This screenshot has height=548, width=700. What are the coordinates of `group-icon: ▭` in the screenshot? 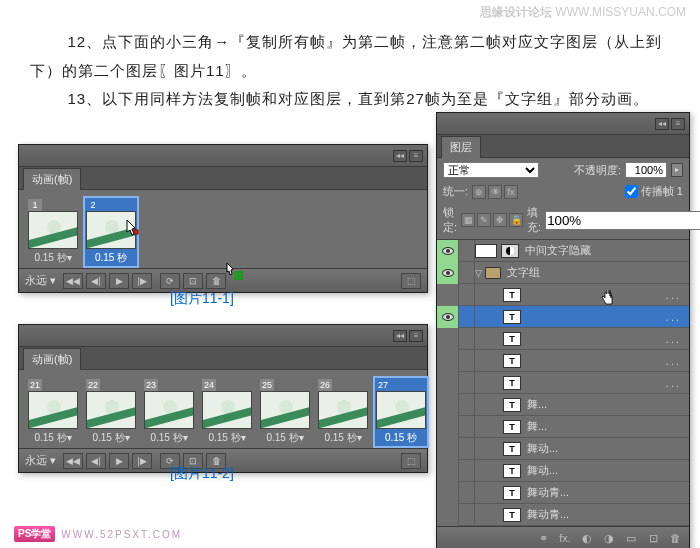 It's located at (631, 539).